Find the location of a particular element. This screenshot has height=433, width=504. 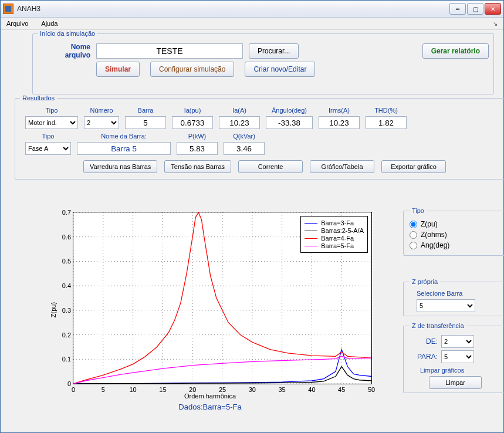

label-selecione-barra: Selecione Barra is located at coordinates (459, 293).